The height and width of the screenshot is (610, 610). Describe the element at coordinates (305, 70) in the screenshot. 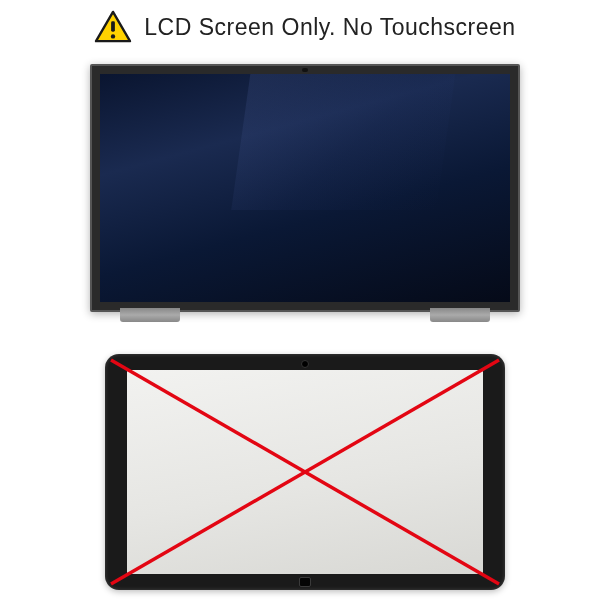

I see `lcd-camera-icon` at that location.